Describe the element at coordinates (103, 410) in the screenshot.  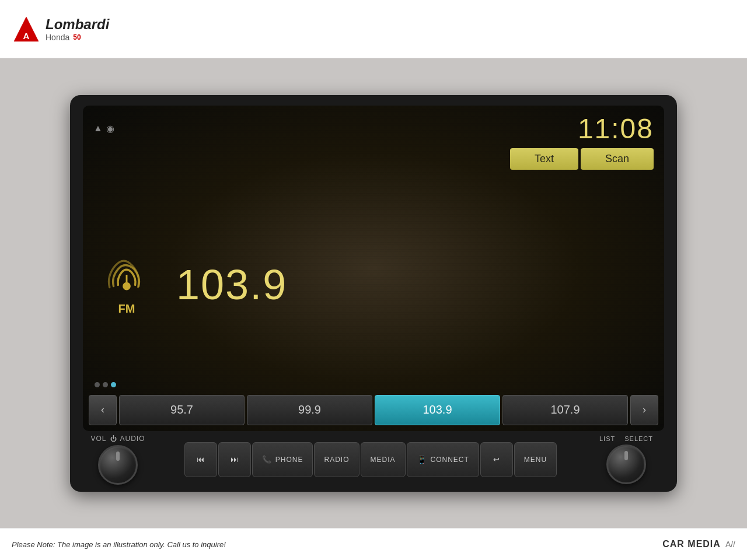
I see `preset-prev-button: ‹` at that location.